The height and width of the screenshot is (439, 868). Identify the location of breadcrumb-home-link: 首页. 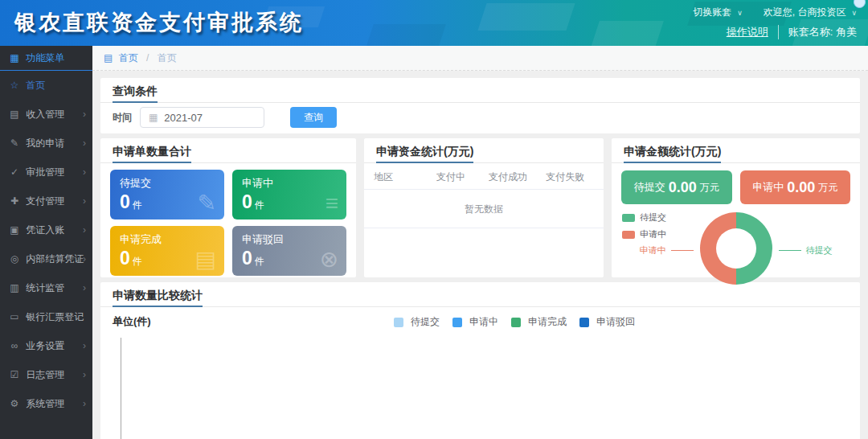
(129, 58).